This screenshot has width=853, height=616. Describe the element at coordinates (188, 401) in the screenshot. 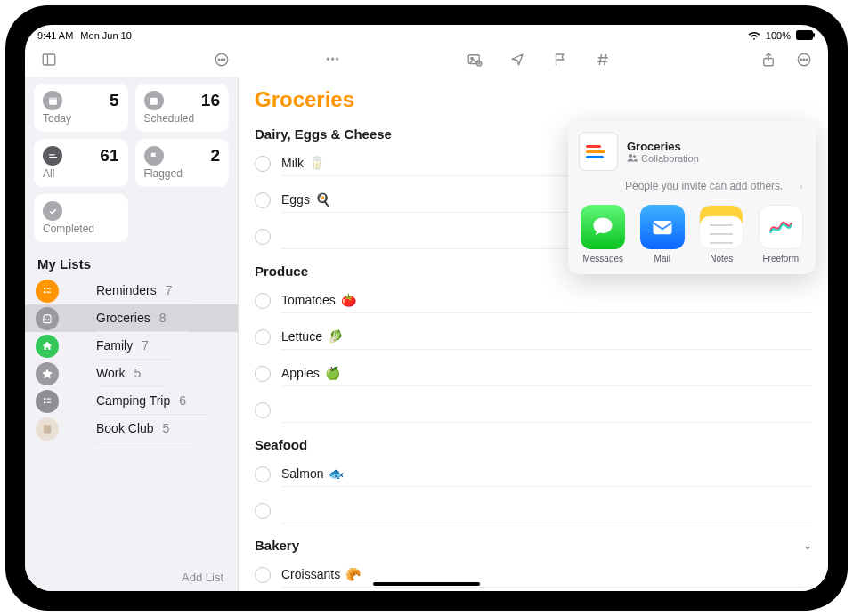

I see `list-count: 6` at that location.